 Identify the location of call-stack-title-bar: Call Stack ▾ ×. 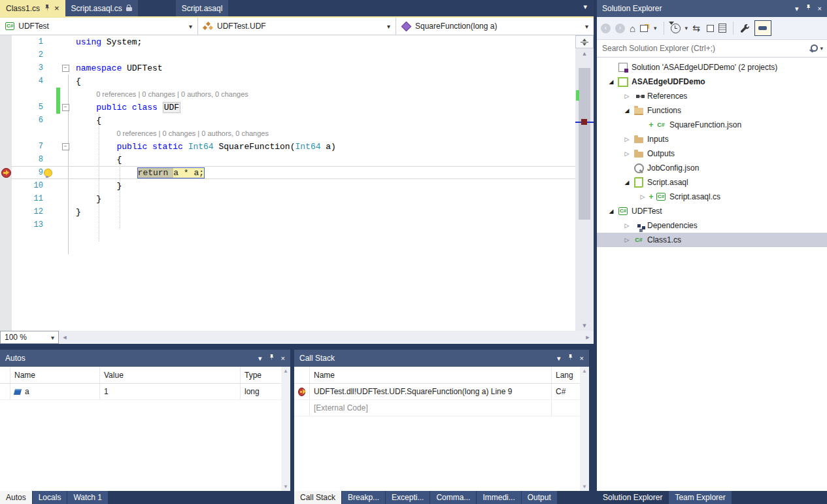
(442, 358).